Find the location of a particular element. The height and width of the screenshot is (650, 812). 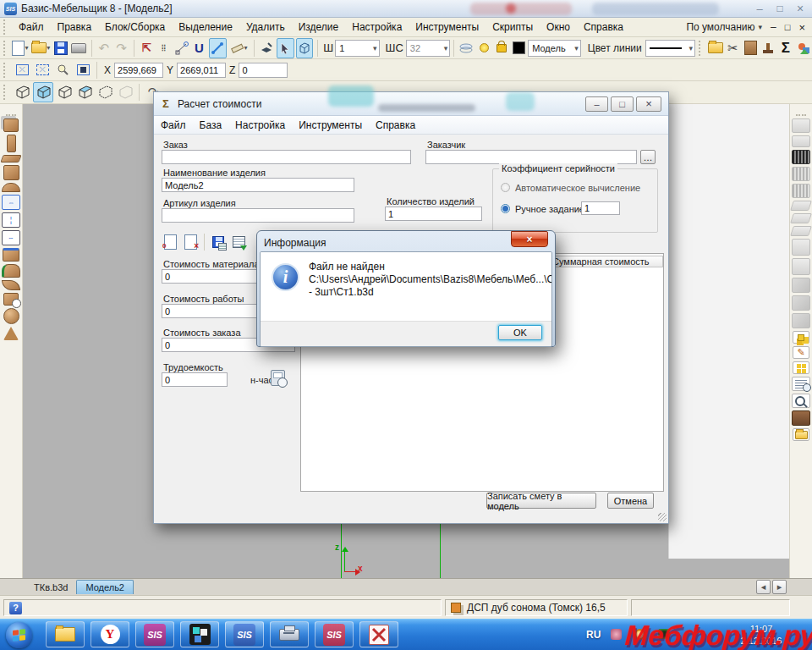

view-cube-hidden-icon is located at coordinates (125, 92).